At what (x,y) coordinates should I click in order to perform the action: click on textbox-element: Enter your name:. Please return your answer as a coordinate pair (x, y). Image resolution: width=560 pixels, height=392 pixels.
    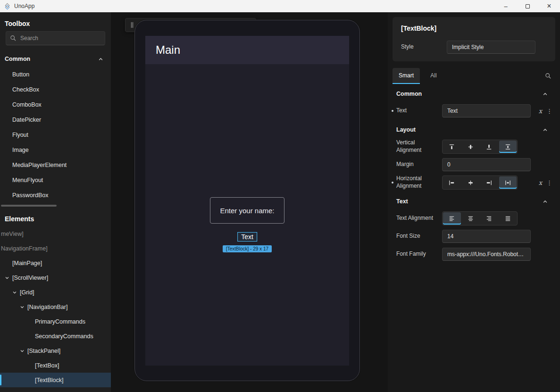
    Looking at the image, I should click on (247, 210).